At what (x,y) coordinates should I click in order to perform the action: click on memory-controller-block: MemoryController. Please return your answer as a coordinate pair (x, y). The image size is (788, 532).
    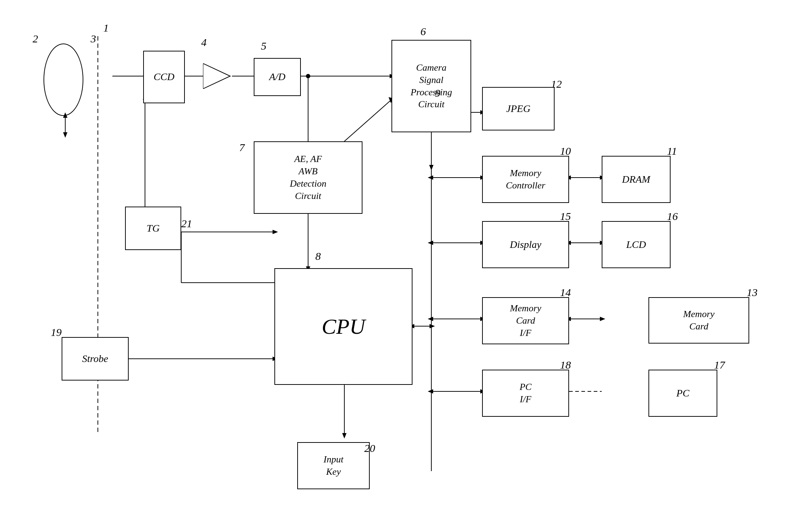
    Looking at the image, I should click on (526, 179).